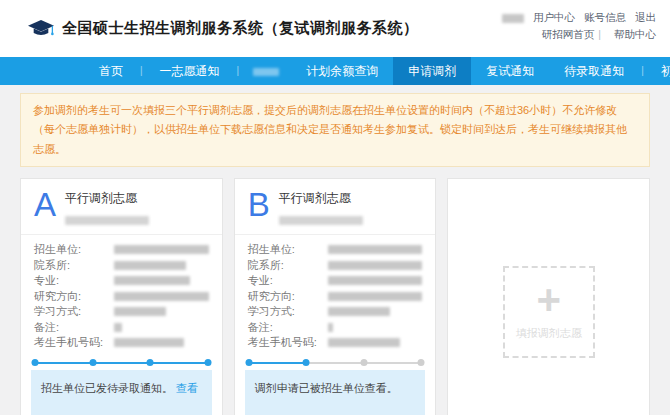 The image size is (670, 415). I want to click on username-redacted, so click(513, 18).